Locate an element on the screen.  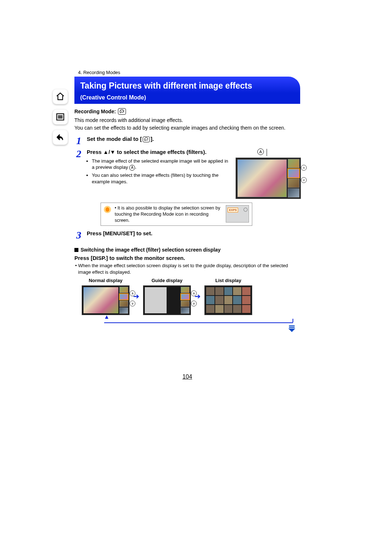
contents-button is located at coordinates (60, 117).